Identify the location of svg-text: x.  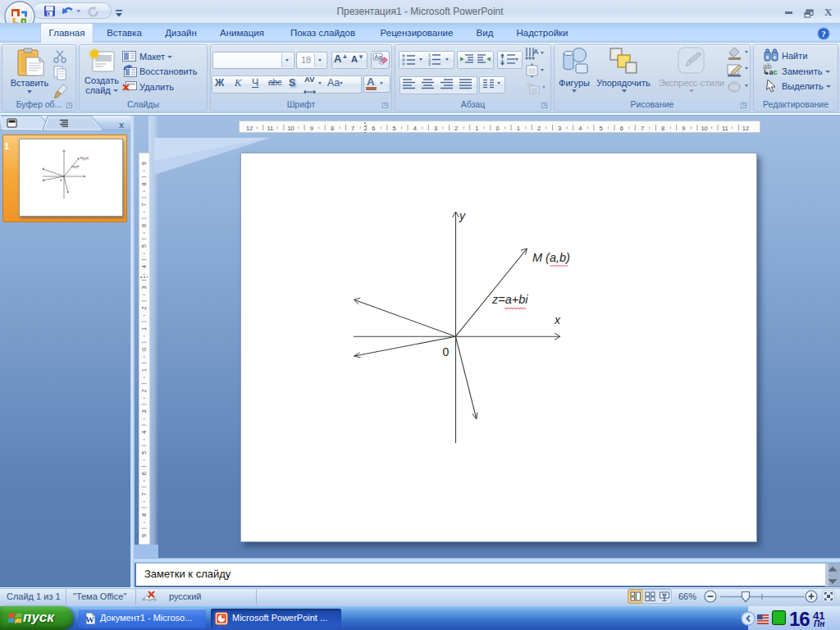
(558, 320).